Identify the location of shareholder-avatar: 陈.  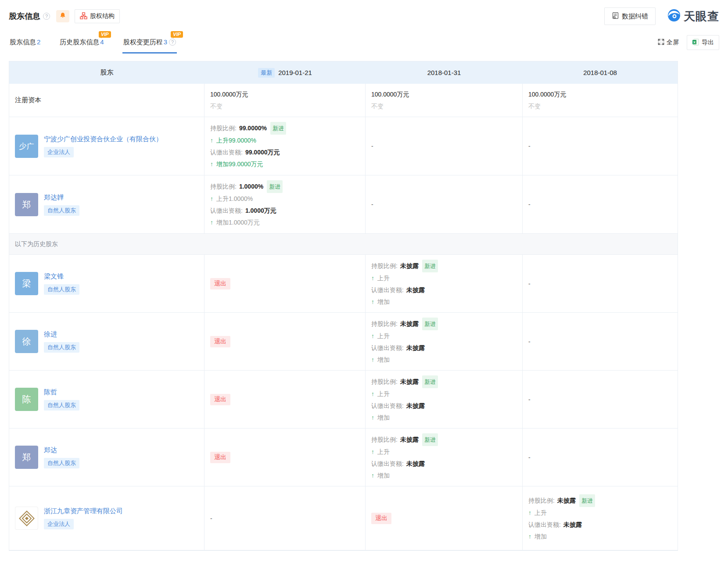
(26, 399).